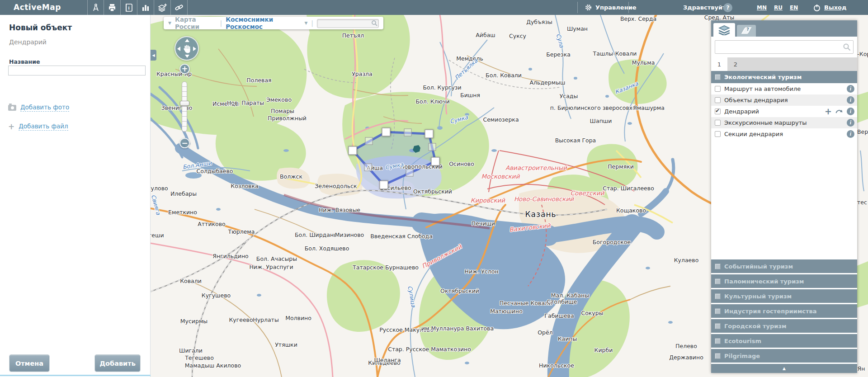 This screenshot has width=868, height=377. What do you see at coordinates (724, 30) in the screenshot?
I see `tab-layers` at bounding box center [724, 30].